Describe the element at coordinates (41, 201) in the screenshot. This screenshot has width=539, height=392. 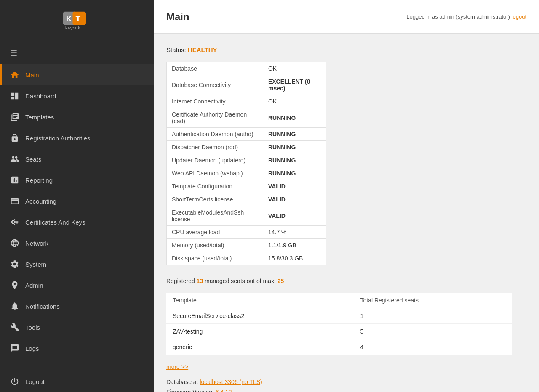
I see `sidebar-label-accounting: Accounting` at that location.